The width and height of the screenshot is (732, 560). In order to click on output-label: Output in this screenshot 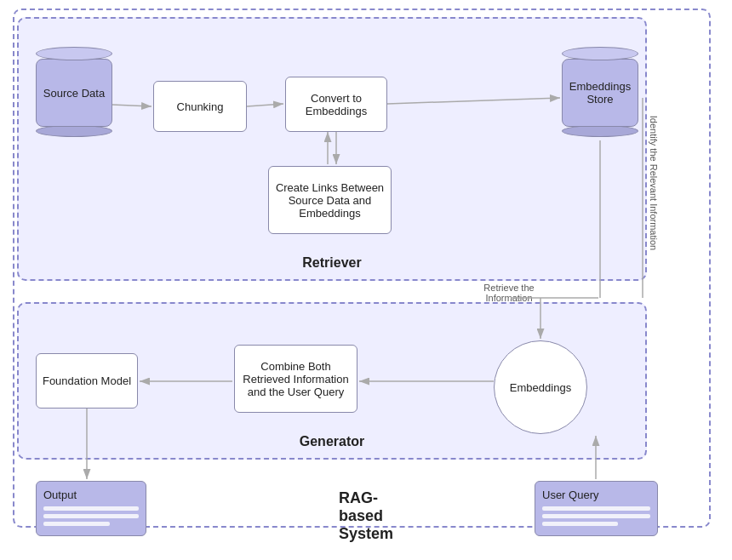, I will do `click(91, 495)`.